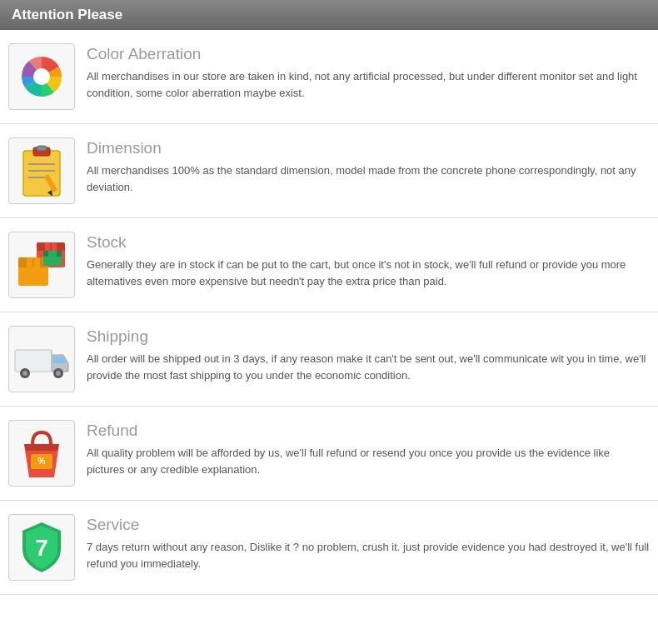 This screenshot has height=644, width=658. I want to click on service-desc: 7 days return without any reason, Dislik…, so click(368, 555).